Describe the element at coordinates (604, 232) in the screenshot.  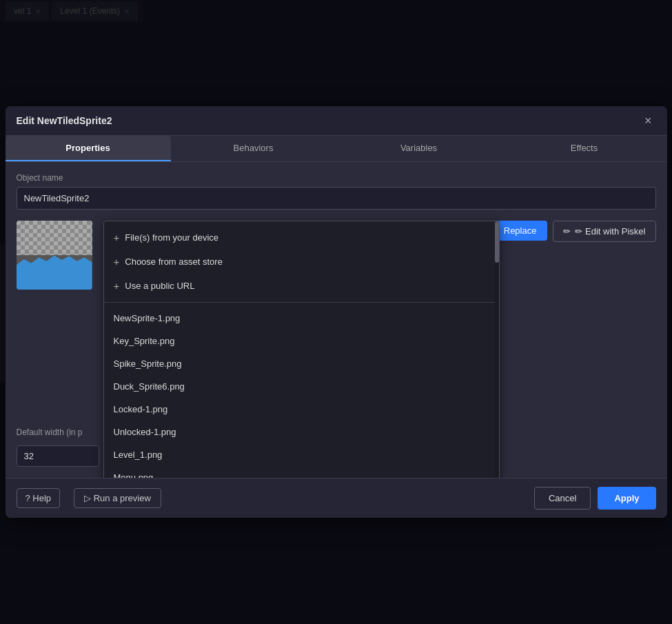
I see `edit-piskel-button: ✏ ✏ Edit with Piskel` at that location.